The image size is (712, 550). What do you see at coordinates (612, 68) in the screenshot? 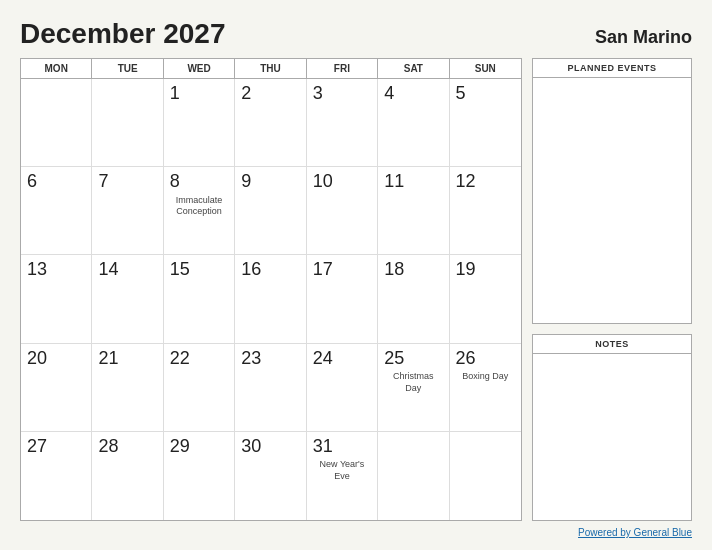
I see `planned-events-header: PLANNED EVENTS` at bounding box center [612, 68].